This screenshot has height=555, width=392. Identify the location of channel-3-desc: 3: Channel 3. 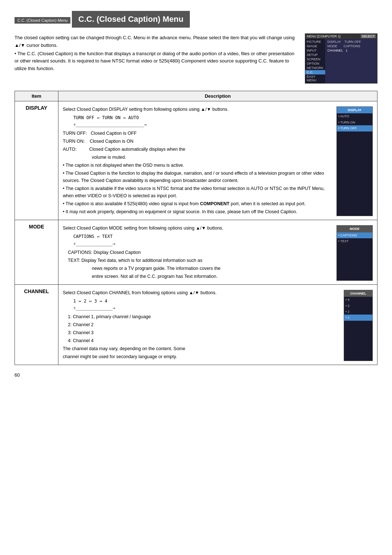
(201, 333).